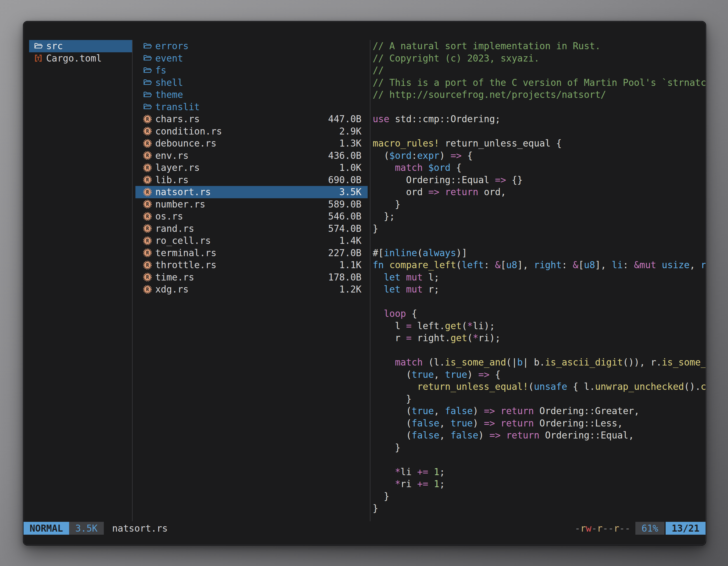 This screenshot has height=566, width=728. What do you see at coordinates (246, 241) in the screenshot?
I see `file-name: ro_cell.rs` at bounding box center [246, 241].